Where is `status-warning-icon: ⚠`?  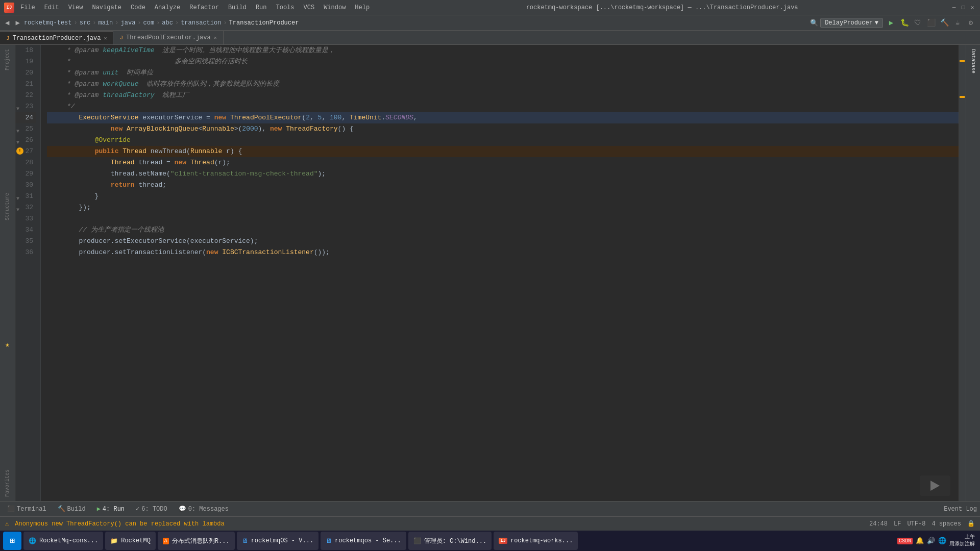 status-warning-icon: ⚠ is located at coordinates (7, 523).